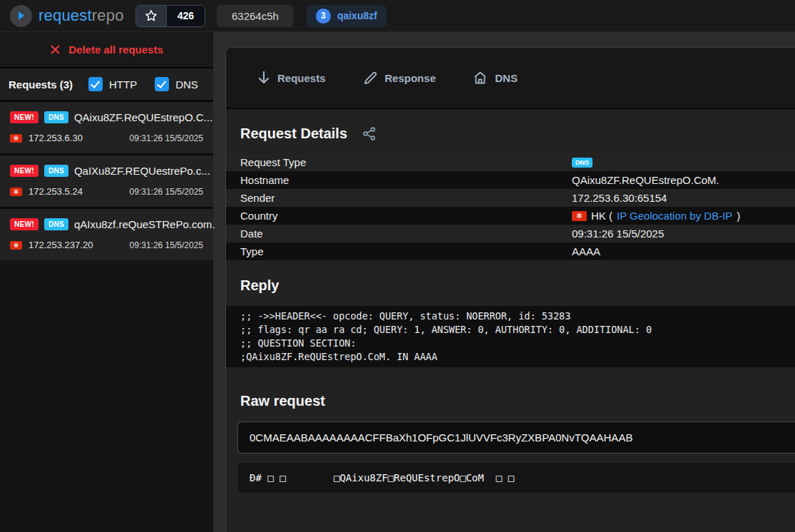  Describe the element at coordinates (107, 235) in the screenshot. I see `request-list-item: NEW! DNS qAIxu8zf.reQueSTRePo.com. ✻ 172…` at that location.